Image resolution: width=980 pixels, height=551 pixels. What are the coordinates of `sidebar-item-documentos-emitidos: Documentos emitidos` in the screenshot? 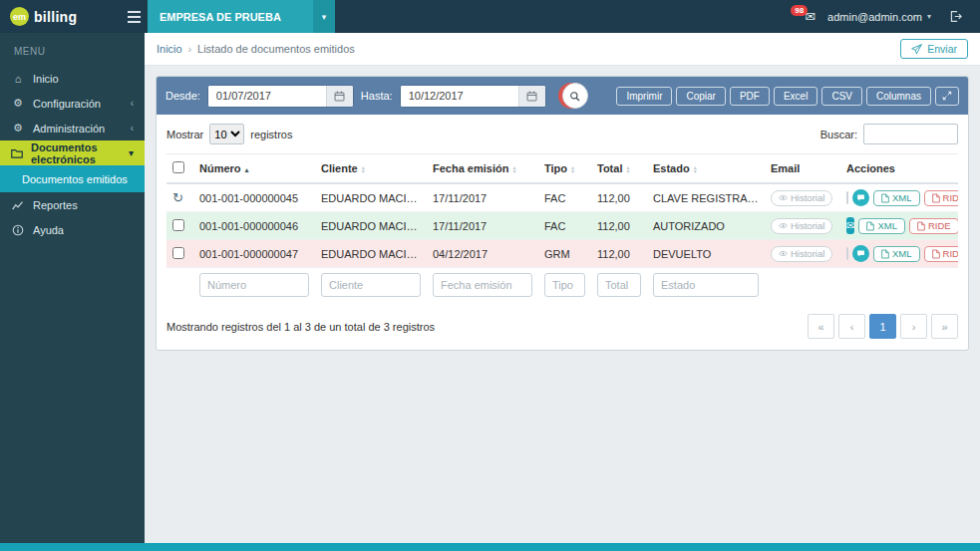 It's located at (72, 179).